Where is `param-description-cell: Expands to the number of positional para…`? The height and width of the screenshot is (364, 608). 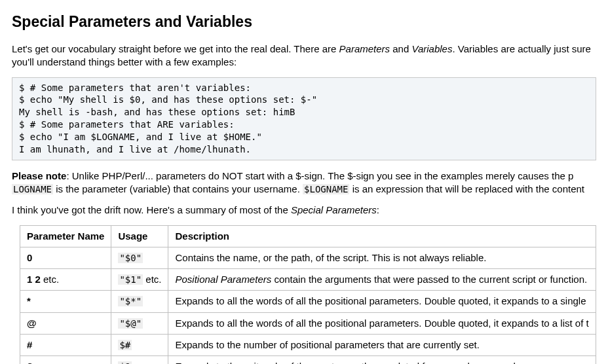
param-description-cell: Expands to the number of positional para… is located at coordinates (382, 344).